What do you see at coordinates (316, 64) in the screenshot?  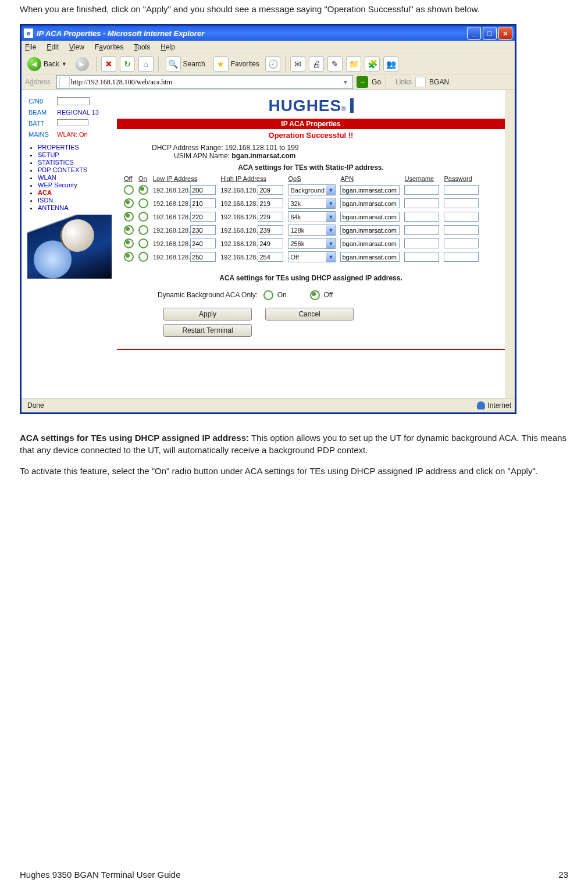 I see `print-button: 🖨` at bounding box center [316, 64].